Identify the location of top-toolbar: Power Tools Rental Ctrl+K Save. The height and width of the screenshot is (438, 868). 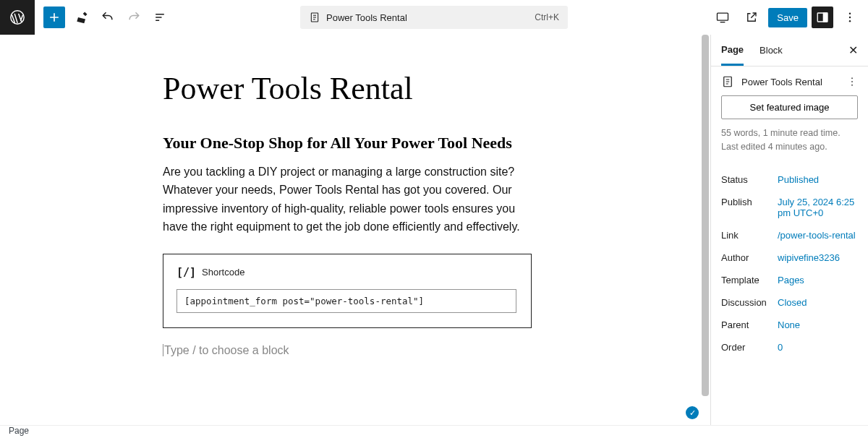
(434, 17).